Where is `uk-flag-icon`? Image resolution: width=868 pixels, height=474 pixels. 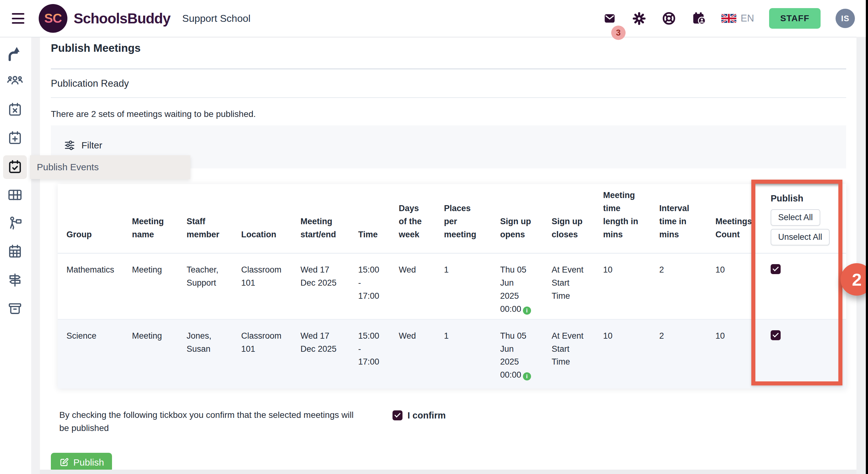
uk-flag-icon is located at coordinates (729, 18).